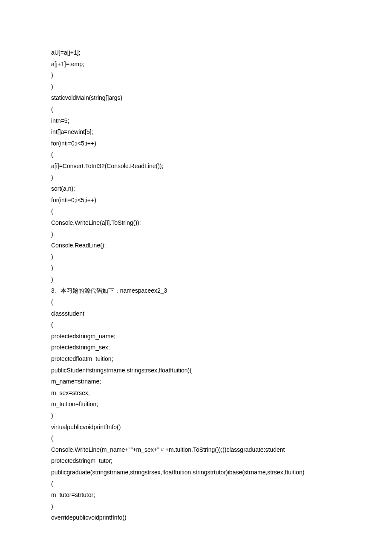 The width and height of the screenshot is (392, 555). Describe the element at coordinates (196, 336) in the screenshot. I see `code-line: protectedstringm_name;` at that location.